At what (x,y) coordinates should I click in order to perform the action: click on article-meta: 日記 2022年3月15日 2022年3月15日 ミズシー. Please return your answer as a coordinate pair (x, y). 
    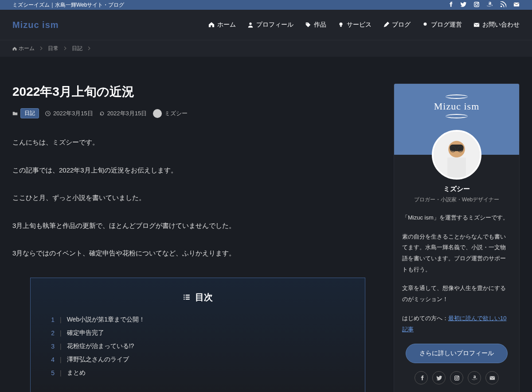
    Looking at the image, I should click on (198, 114).